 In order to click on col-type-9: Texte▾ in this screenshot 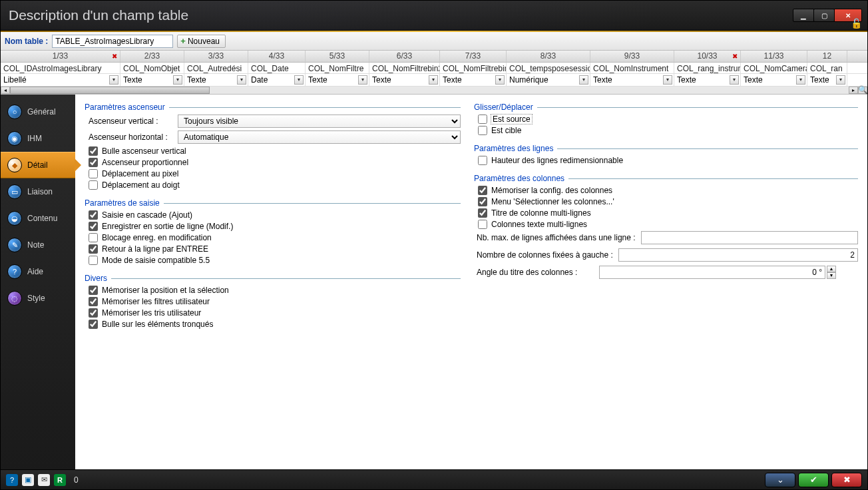, I will do `click(632, 80)`.